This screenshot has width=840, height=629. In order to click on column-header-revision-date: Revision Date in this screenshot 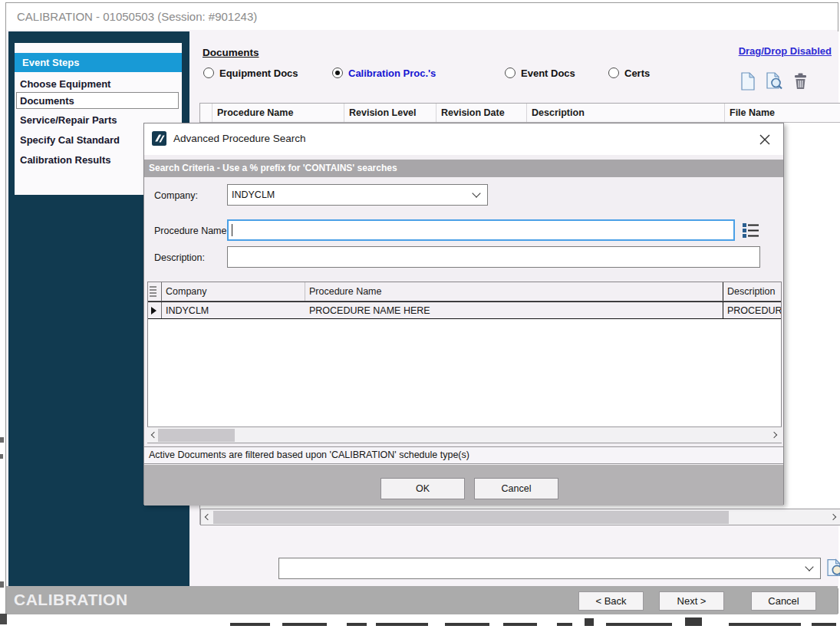, I will do `click(482, 113)`.